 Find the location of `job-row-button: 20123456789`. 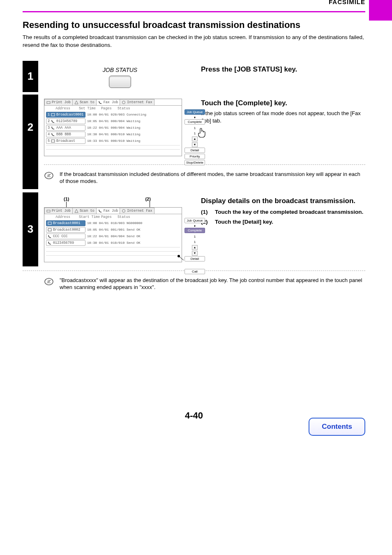

job-row-button: 20123456789 is located at coordinates (66, 121).